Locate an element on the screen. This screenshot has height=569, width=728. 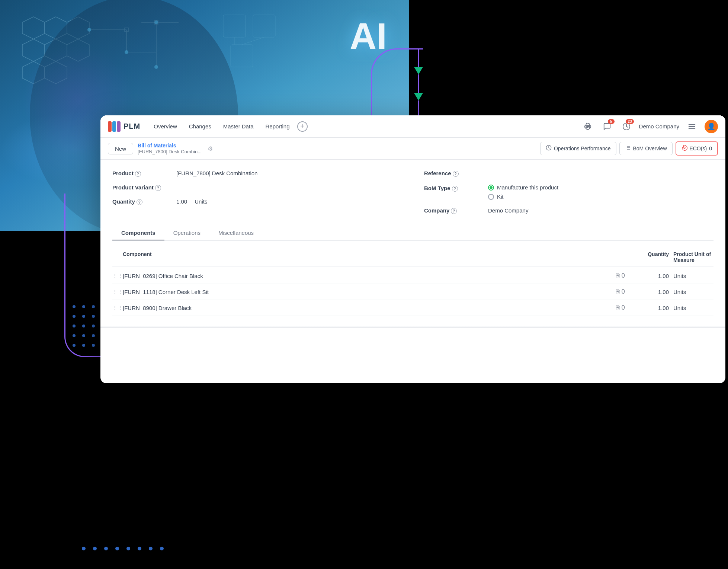
operations-performance-button: Operations Performance is located at coordinates (578, 148).